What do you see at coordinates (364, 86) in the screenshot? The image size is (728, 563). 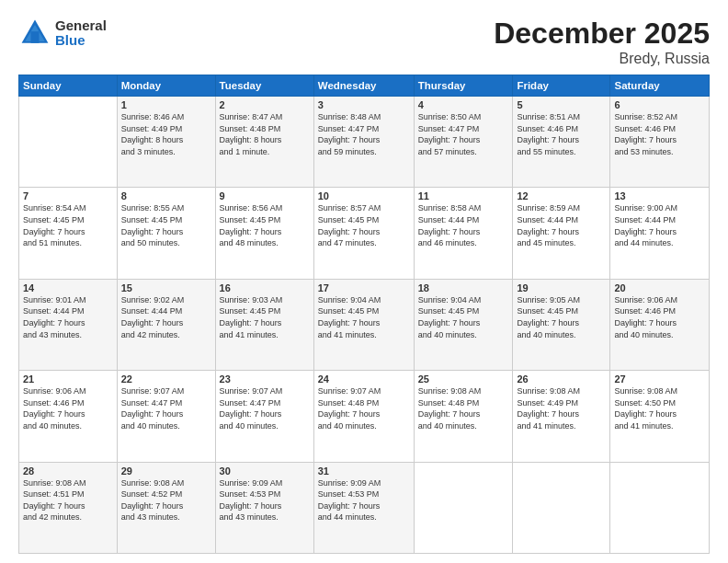 I see `calendar-thead: Sunday Monday Tuesday Wednesday Thursday…` at bounding box center [364, 86].